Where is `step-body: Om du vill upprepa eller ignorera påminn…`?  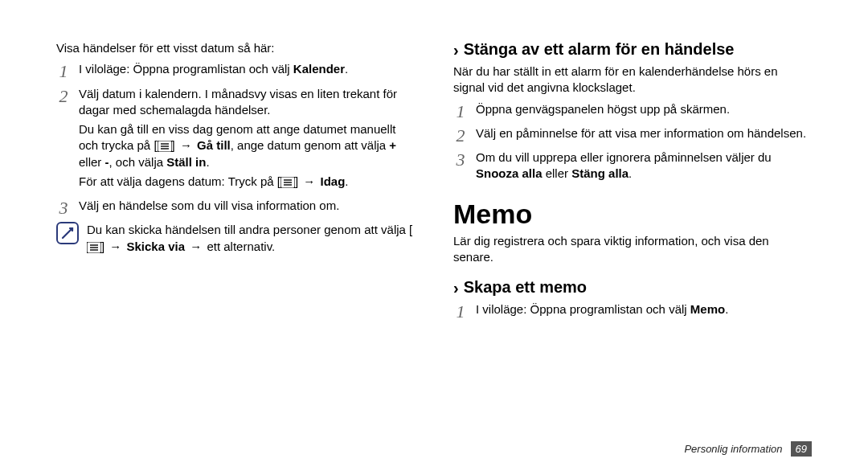 step-body: Om du vill upprepa eller ignorera påminn… is located at coordinates (644, 167).